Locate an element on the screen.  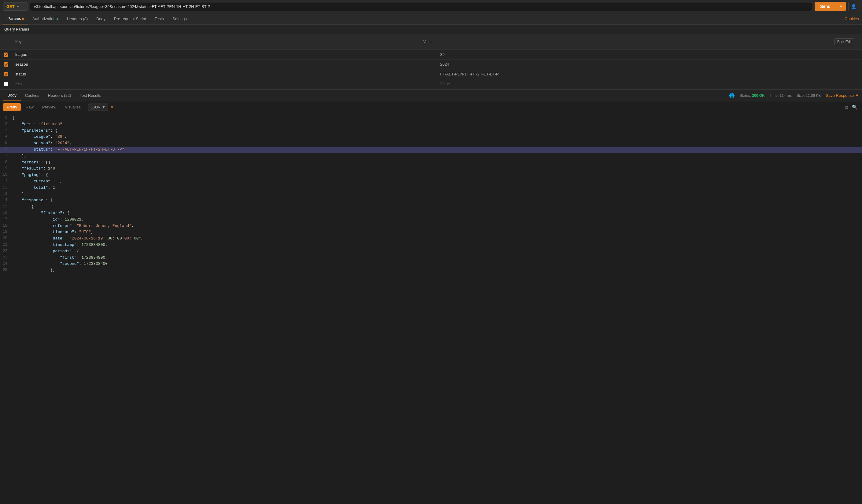
method-label: GET is located at coordinates (11, 7).